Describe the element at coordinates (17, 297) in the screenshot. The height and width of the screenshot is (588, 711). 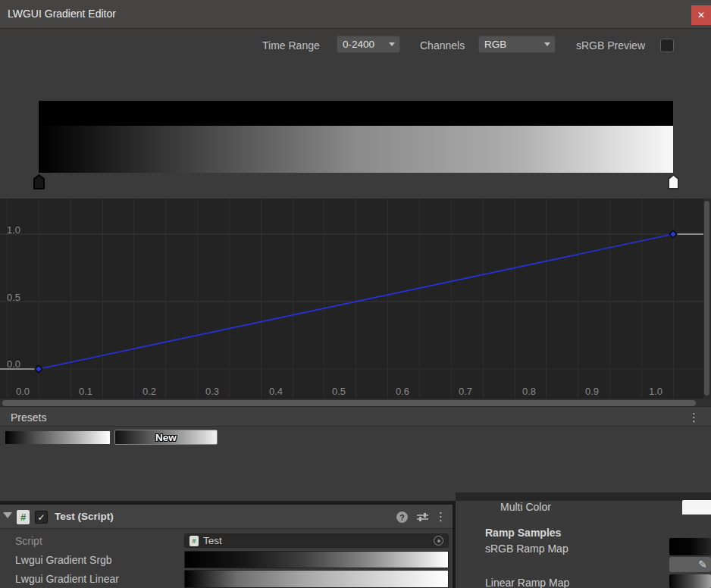
I see `y-axis-tick: 0.5` at that location.